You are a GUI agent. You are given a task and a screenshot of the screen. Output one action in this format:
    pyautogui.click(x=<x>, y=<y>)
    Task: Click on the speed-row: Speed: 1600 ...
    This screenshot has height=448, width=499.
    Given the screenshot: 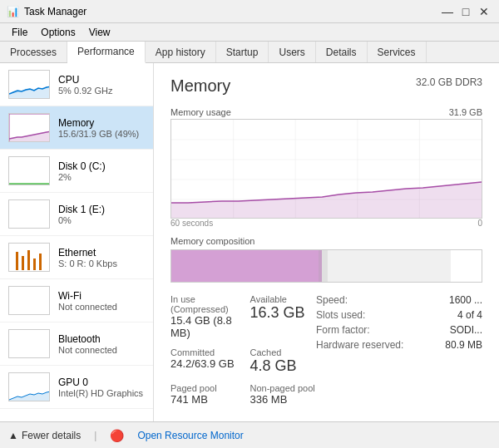 What is the action you would take?
    pyautogui.click(x=399, y=300)
    